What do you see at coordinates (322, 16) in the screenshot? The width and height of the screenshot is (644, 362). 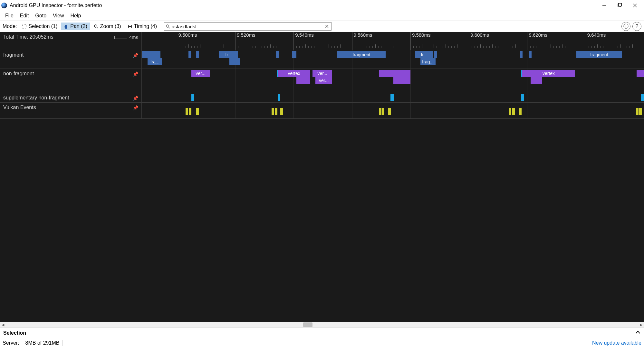 I see `menu-bar: File Edit Goto View Help` at bounding box center [322, 16].